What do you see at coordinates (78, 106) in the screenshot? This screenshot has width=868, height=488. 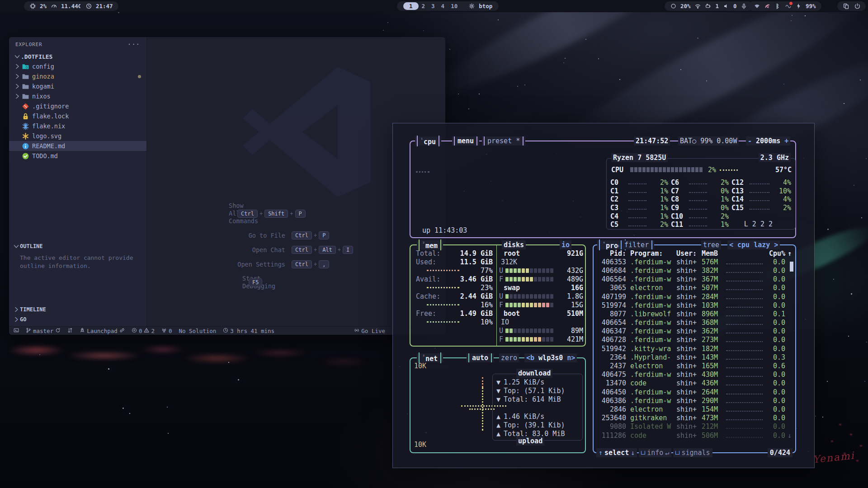 I see `tree-item--gitignore: .gitignore` at bounding box center [78, 106].